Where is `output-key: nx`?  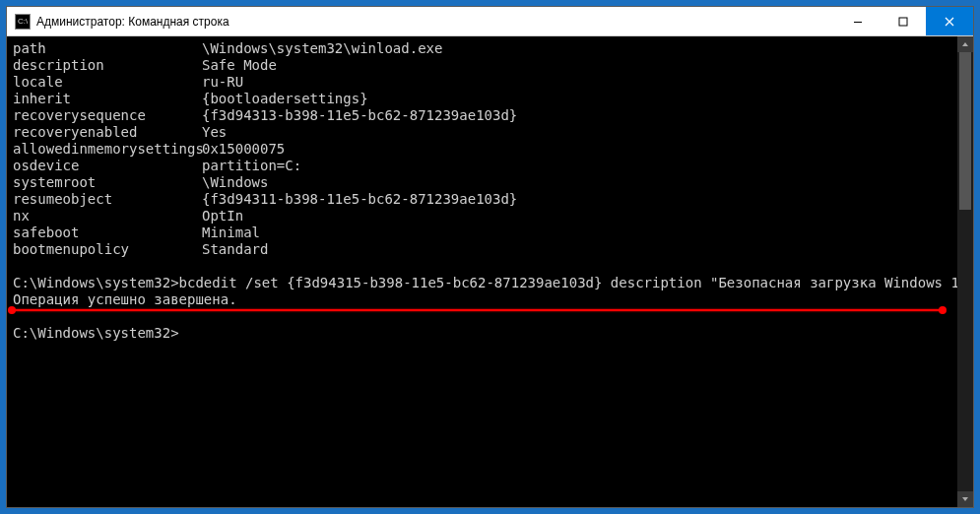 output-key: nx is located at coordinates (107, 217).